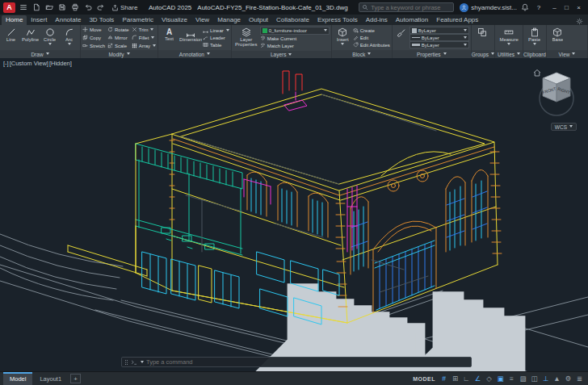 The height and width of the screenshot is (385, 588). What do you see at coordinates (31, 37) in the screenshot?
I see `polyline-button: Polyline` at bounding box center [31, 37].